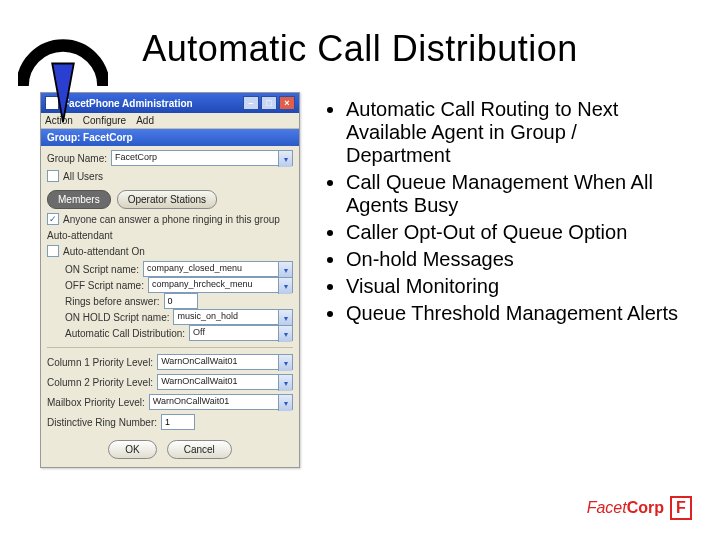 The width and height of the screenshot is (720, 540). I want to click on list-item: Caller Opt-Out of Queue Option, so click(513, 232).